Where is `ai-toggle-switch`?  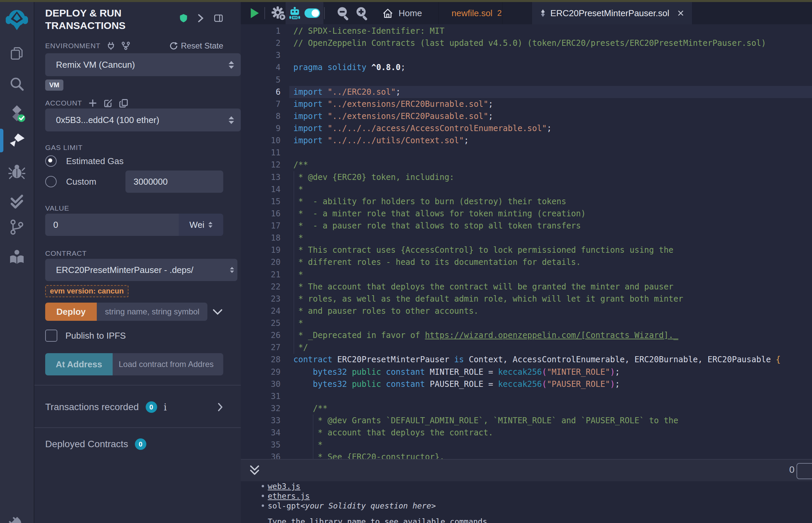 ai-toggle-switch is located at coordinates (312, 13).